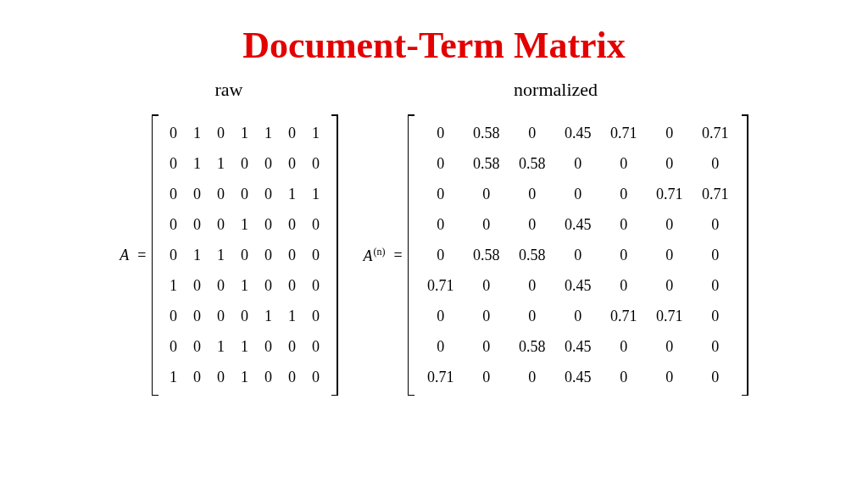 This screenshot has height=488, width=868. I want to click on normalized-lhs-letter: A, so click(368, 256).